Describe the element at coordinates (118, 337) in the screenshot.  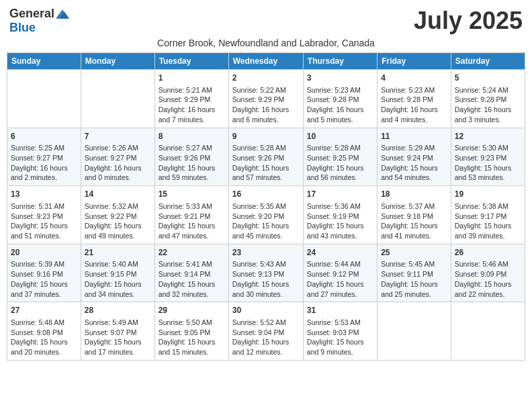
I see `day-info: Sunrise: 5:49 AMSunset: 9:07 PMDaylight:…` at that location.